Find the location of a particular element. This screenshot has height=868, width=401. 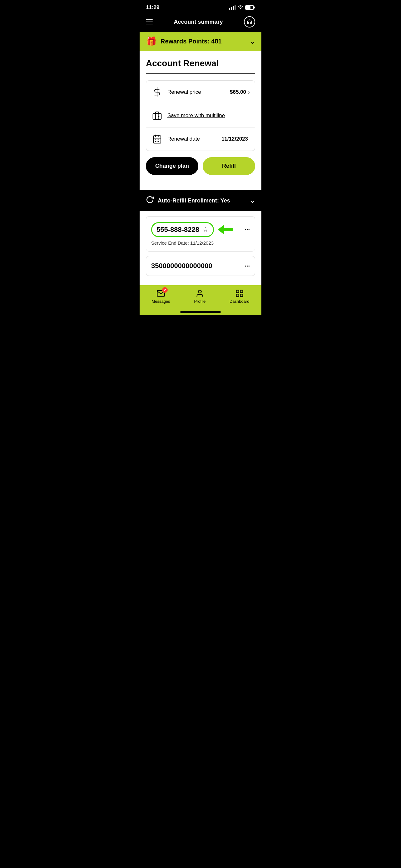

accounts-section: 555-888-8228 ☆ ··· Service End Date: 11/… is located at coordinates (201, 248).